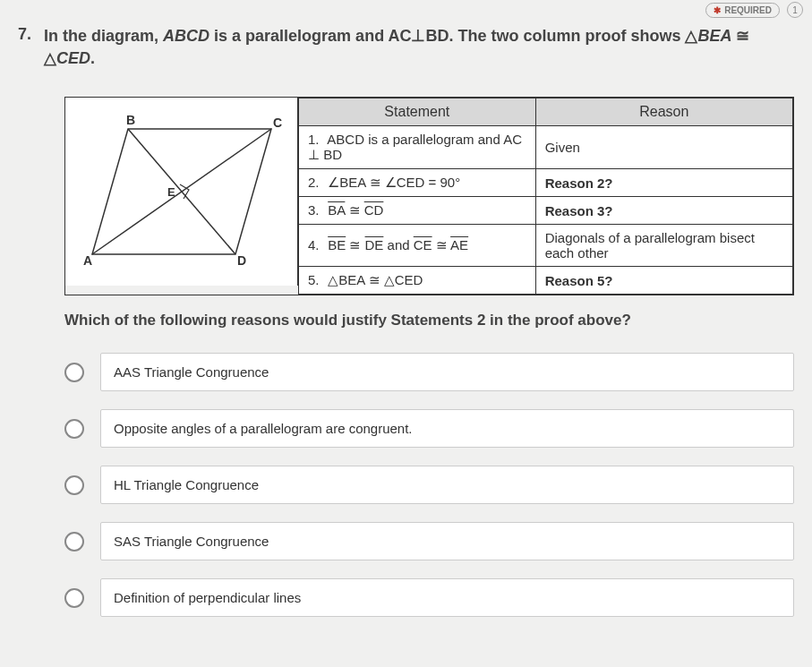  Describe the element at coordinates (546, 211) in the screenshot. I see `table-row: 3. BA ≅ CD Reason 3?` at that location.